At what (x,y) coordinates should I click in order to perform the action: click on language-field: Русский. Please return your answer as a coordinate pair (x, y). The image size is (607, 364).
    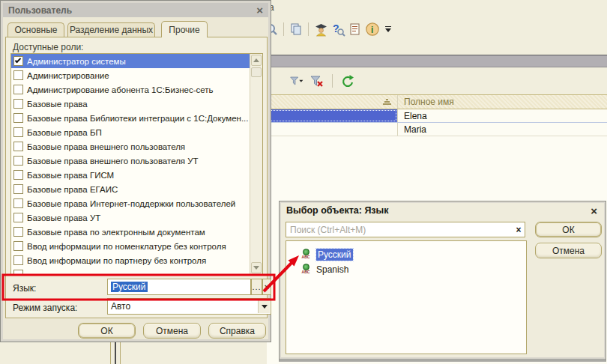
    Looking at the image, I should click on (179, 287).